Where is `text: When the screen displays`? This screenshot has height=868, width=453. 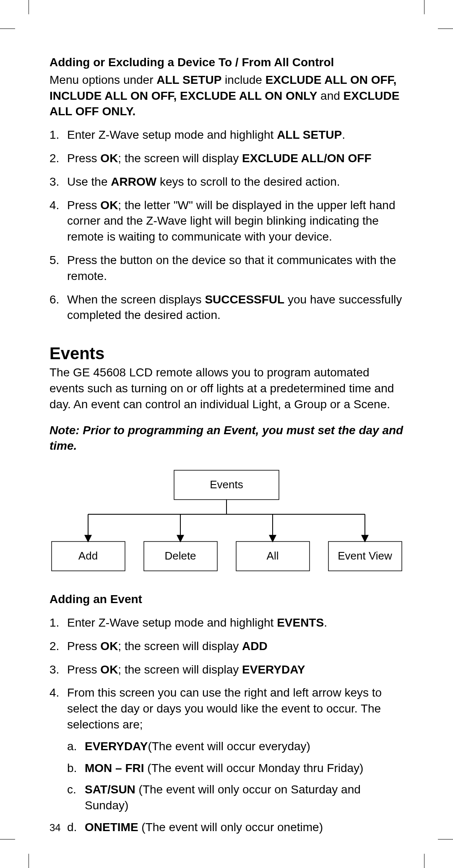
text: When the screen displays is located at coordinates (136, 299).